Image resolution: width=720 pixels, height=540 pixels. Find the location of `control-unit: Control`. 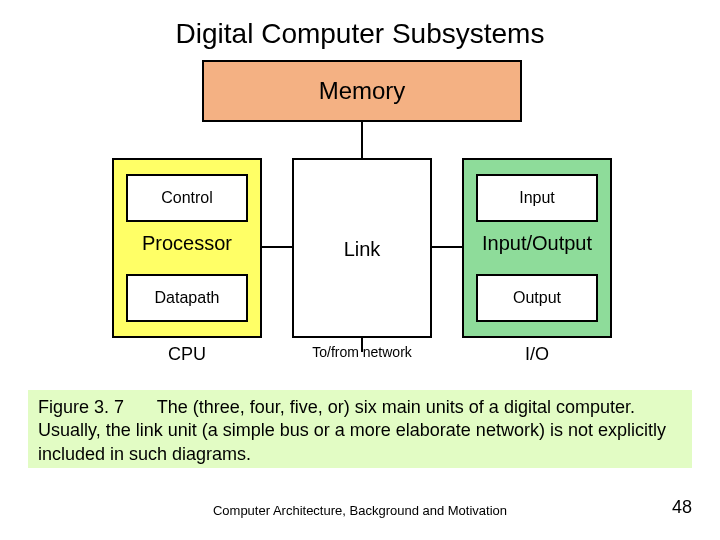

control-unit: Control is located at coordinates (187, 198).